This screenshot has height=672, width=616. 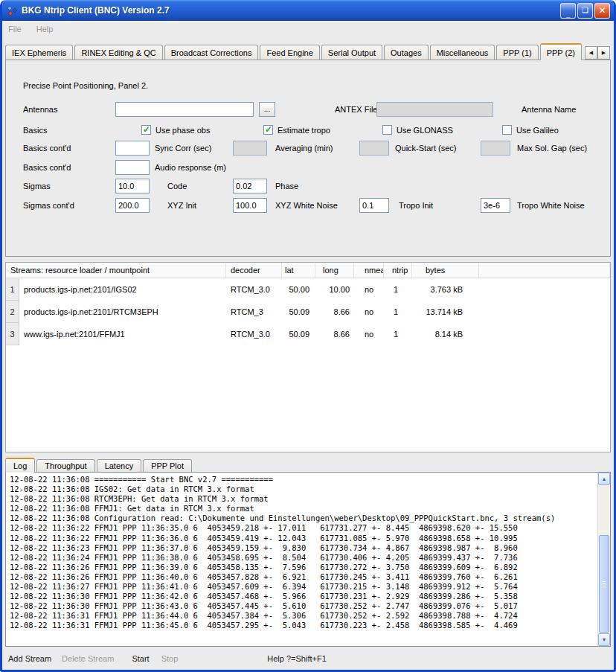 What do you see at coordinates (302, 548) in the screenshot?
I see `log-line: 12-08-22 11:36:23 FFMJ1 PPP 11:36:37.0 6…` at bounding box center [302, 548].